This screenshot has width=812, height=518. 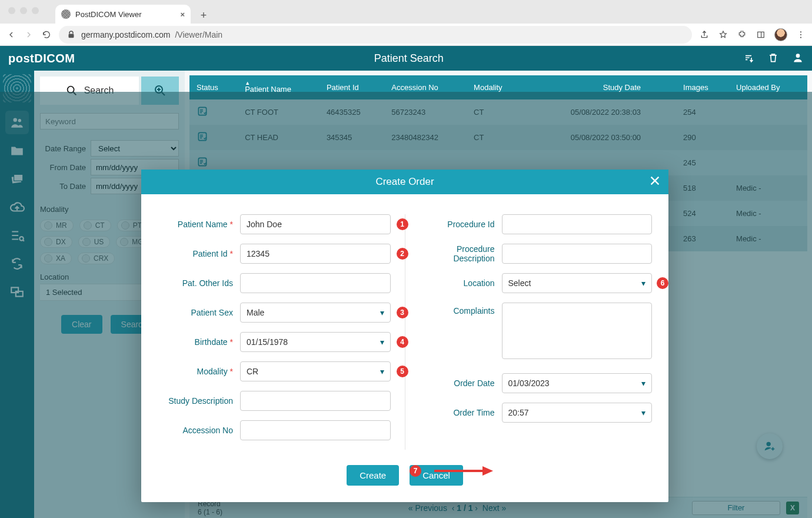 I want to click on tab-title: PostDICOM Viewer, so click(x=108, y=14).